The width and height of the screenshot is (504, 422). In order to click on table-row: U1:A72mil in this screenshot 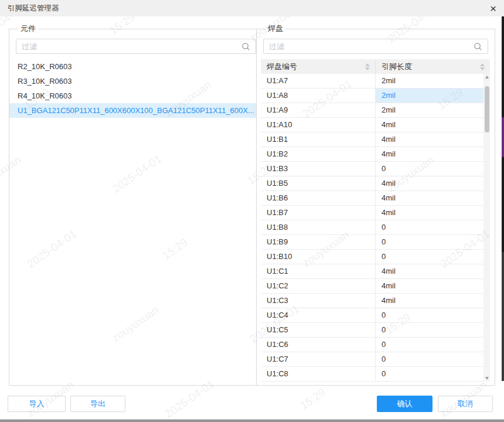, I will do `click(372, 81)`.